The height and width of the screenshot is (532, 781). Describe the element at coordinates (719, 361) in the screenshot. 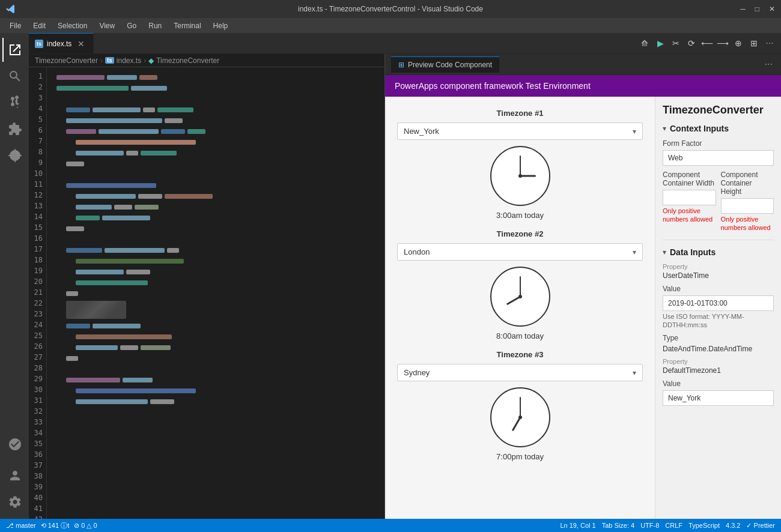

I see `property2-label: Property` at that location.